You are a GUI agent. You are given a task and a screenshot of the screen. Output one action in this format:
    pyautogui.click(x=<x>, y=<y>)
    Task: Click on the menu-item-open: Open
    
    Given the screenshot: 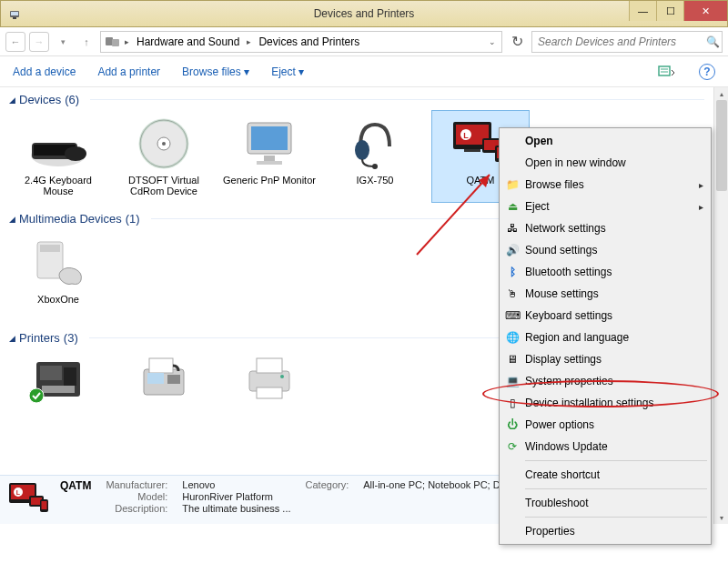 What is the action you would take?
    pyautogui.click(x=605, y=141)
    